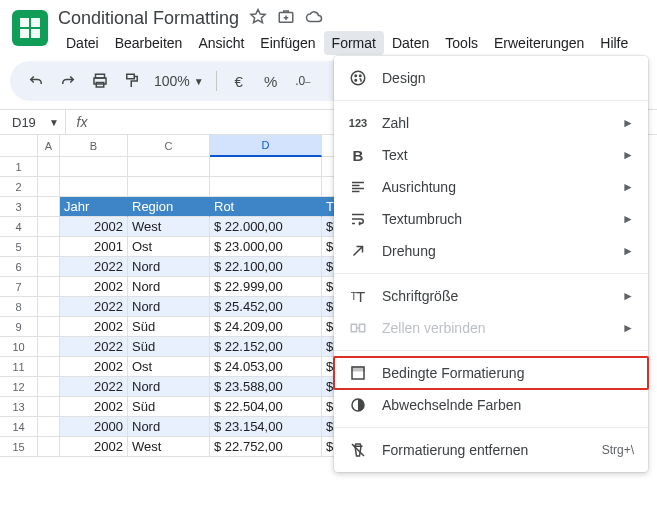 This screenshot has width=657, height=508. Describe the element at coordinates (94, 247) in the screenshot. I see `cell: 2001` at that location.